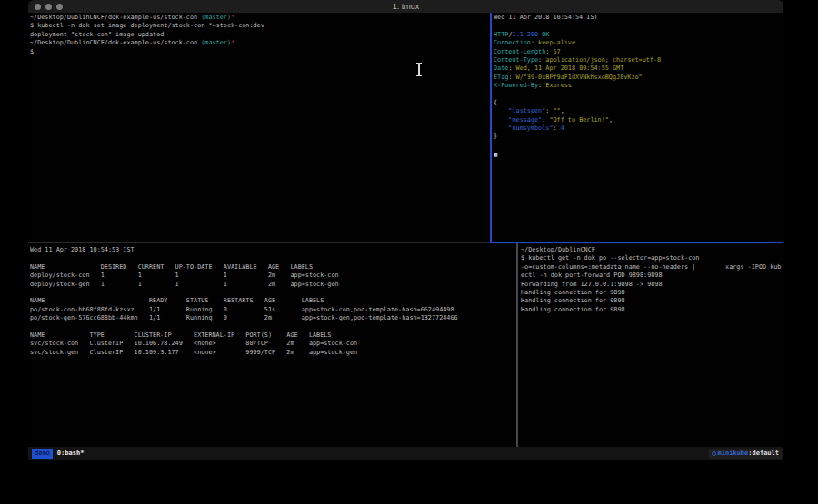 The image size is (818, 504). What do you see at coordinates (636, 242) in the screenshot?
I see `pane-divider-horizontal-active` at bounding box center [636, 242].